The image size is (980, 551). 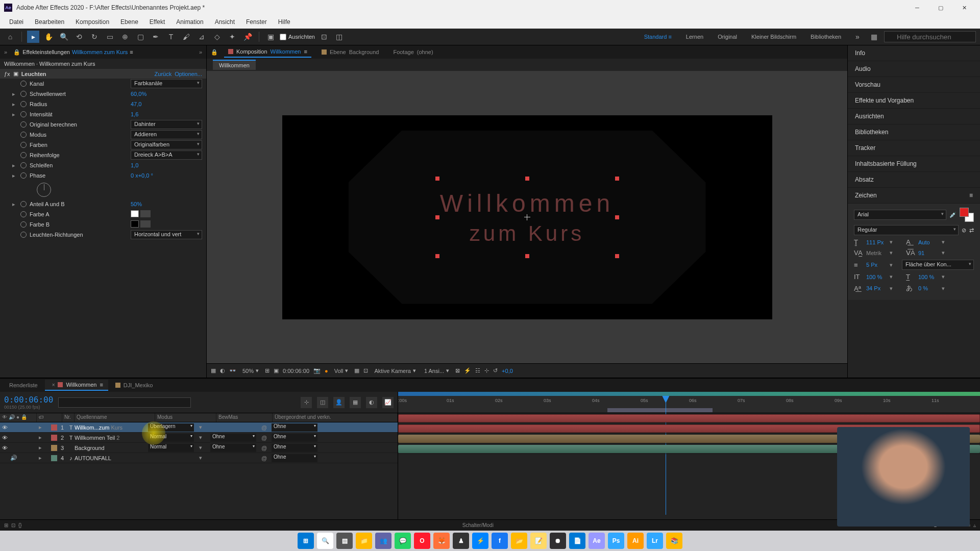 I want to click on prop-dropdown: Dahinter, so click(x=166, y=124).